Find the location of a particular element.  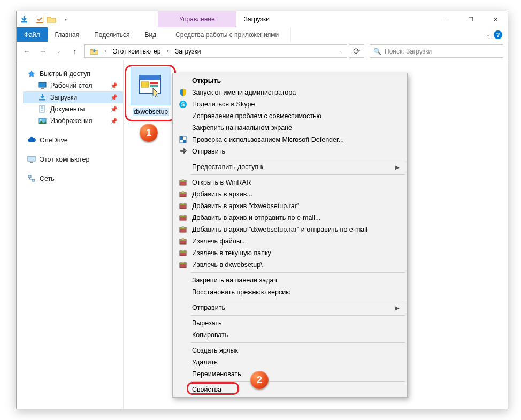

ctx-cut: Вырезать is located at coordinates (290, 323).